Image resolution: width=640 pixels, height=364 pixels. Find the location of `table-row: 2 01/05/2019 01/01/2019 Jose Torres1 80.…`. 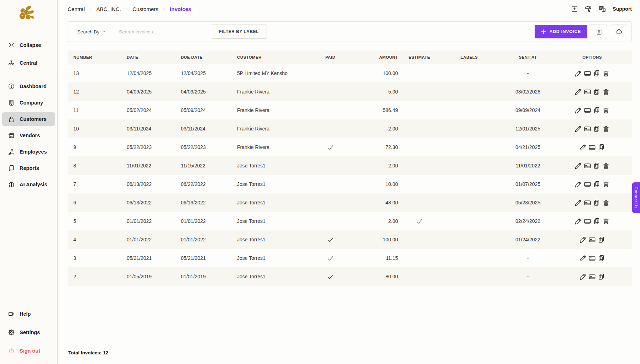

table-row: 2 01/05/2019 01/01/2019 Jose Torres1 80.… is located at coordinates (350, 277).